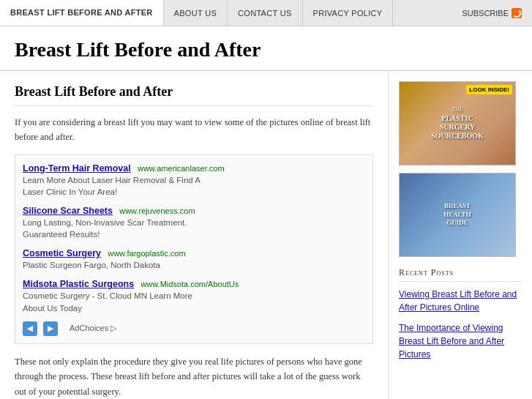 This screenshot has width=532, height=399. What do you see at coordinates (460, 275) in the screenshot?
I see `recent-posts-title: Recent Posts` at bounding box center [460, 275].